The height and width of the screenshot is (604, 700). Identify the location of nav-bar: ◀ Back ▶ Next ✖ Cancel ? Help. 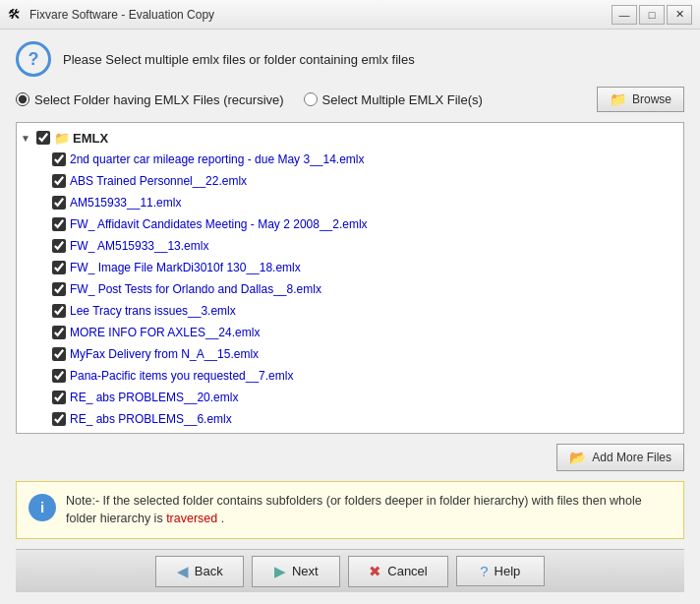
(350, 571).